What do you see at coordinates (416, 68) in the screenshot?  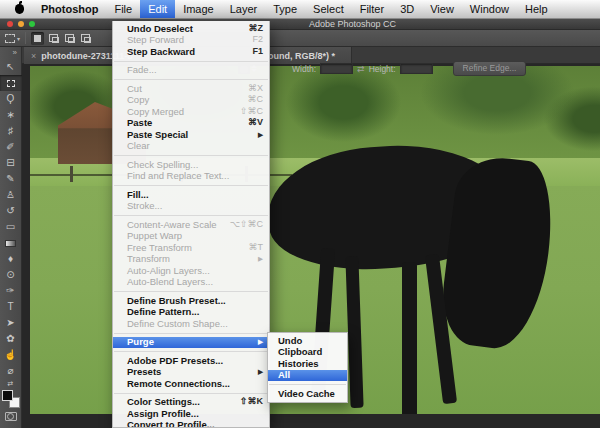 I see `height-input` at bounding box center [416, 68].